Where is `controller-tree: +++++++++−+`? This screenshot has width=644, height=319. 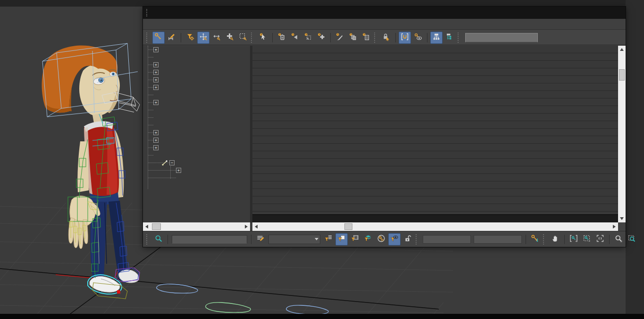 controller-tree: +++++++++−+ is located at coordinates (196, 134).